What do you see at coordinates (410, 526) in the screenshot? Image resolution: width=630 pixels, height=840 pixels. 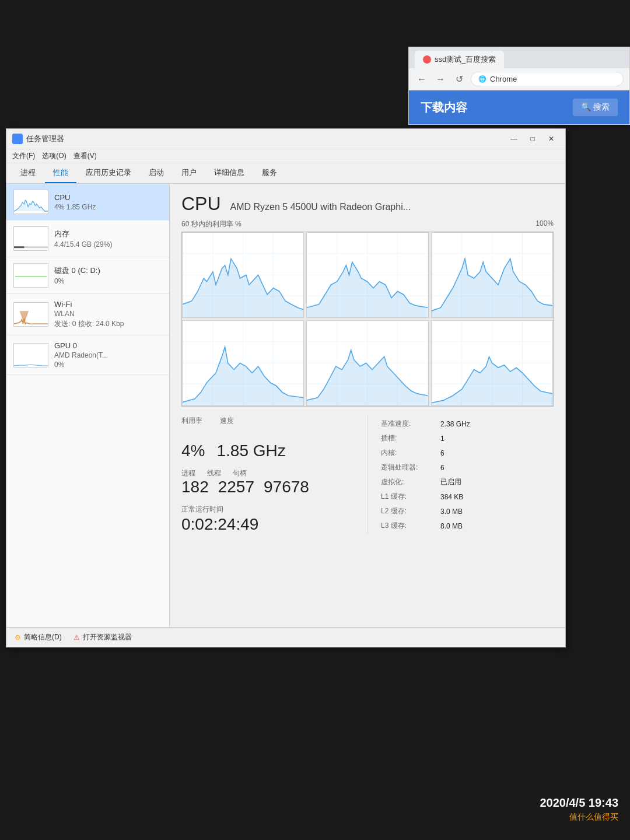 I see `l3-label: L3 缓存:` at bounding box center [410, 526].